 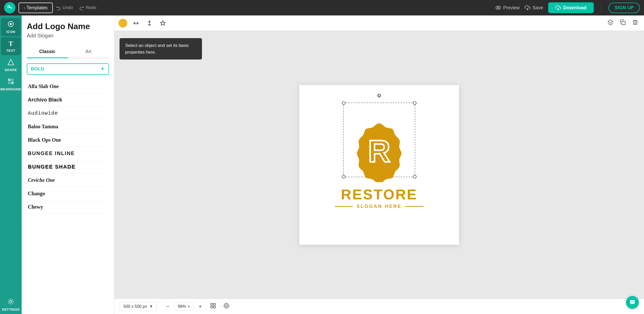 I want to click on canvas-size-selector: 500 x 500 px ▼, so click(x=138, y=307).